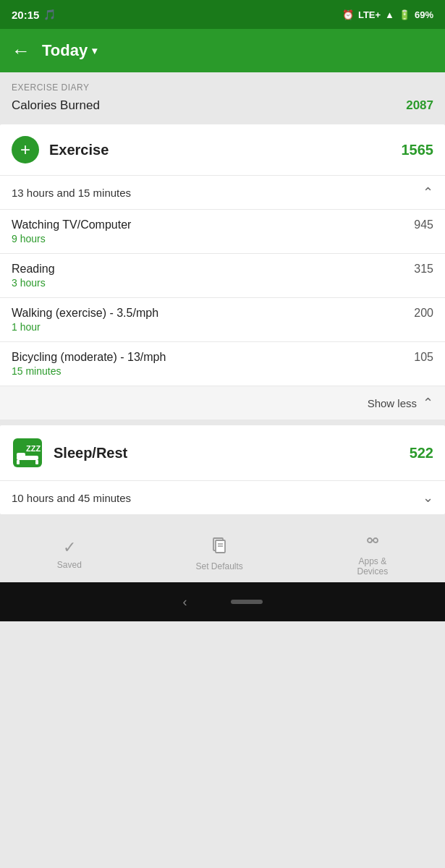 The image size is (445, 868). Describe the element at coordinates (392, 404) in the screenshot. I see `show-less-label: Show less` at that location.